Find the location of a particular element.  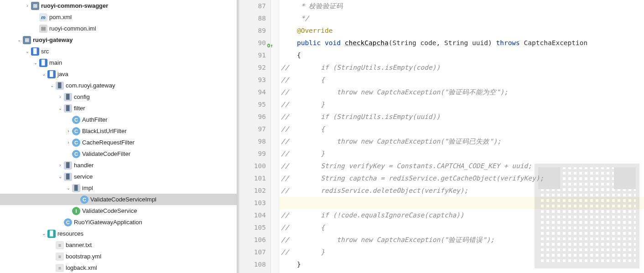

tree-item-label: com.ruoyi.gateway is located at coordinates (90, 86).